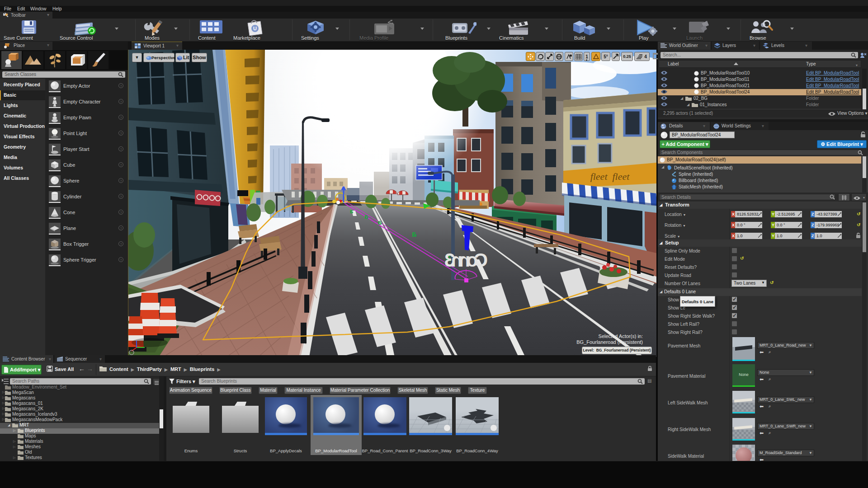 The height and width of the screenshot is (488, 868). Describe the element at coordinates (610, 176) in the screenshot. I see `svg-text: fleet fleet` at that location.